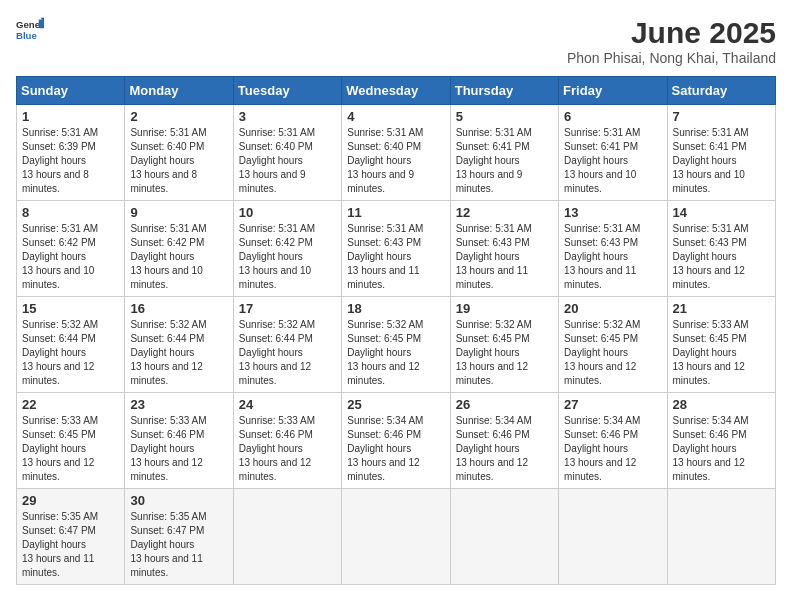 This screenshot has height=612, width=792. What do you see at coordinates (396, 249) in the screenshot?
I see `table-row: 11 Sunrise: 5:31 AMSunset: 6:43 PMDaylig…` at bounding box center [396, 249].